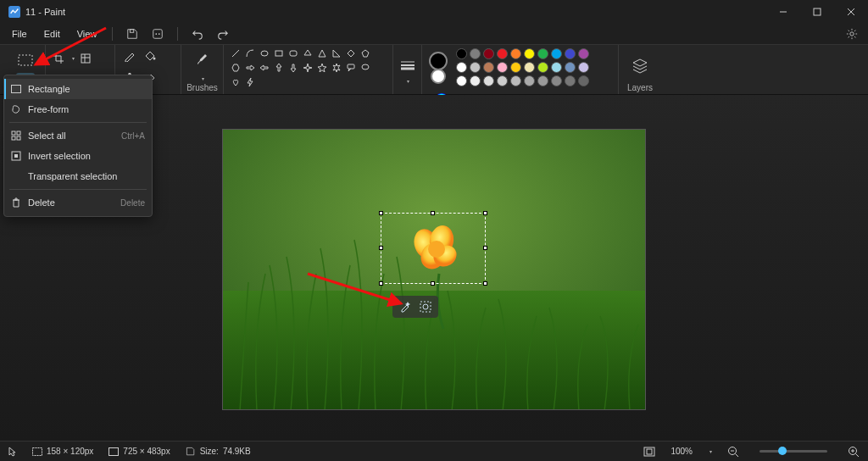 This screenshot has width=868, height=461. Describe the element at coordinates (438, 76) in the screenshot. I see `color2-swatch` at that location.